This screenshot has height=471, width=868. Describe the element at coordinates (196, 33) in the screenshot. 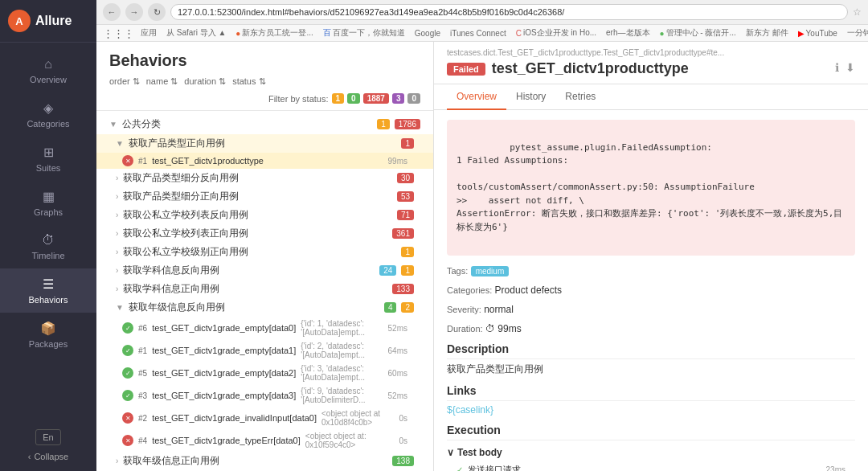

I see `ext-safari: 从 Safari 导入 ▲` at that location.